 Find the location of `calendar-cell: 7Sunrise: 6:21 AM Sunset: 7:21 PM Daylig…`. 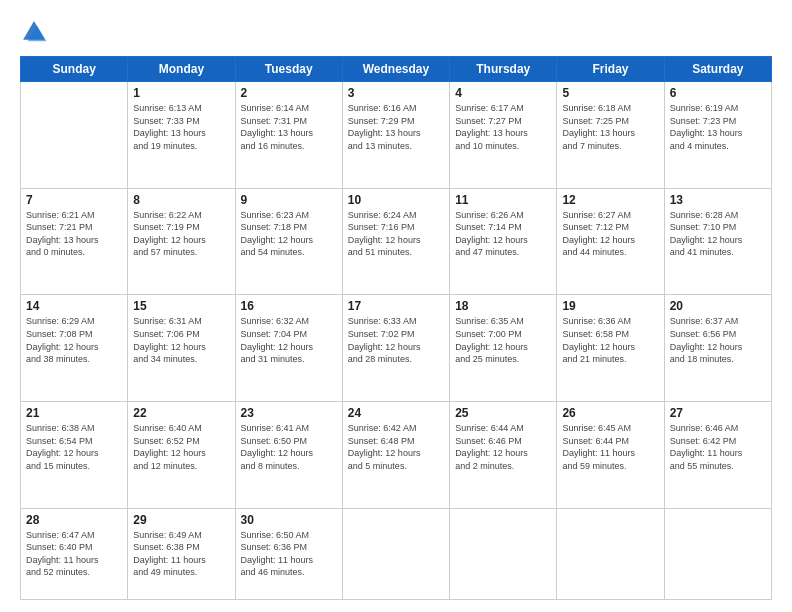

calendar-cell: 7Sunrise: 6:21 AM Sunset: 7:21 PM Daylig… is located at coordinates (74, 242).